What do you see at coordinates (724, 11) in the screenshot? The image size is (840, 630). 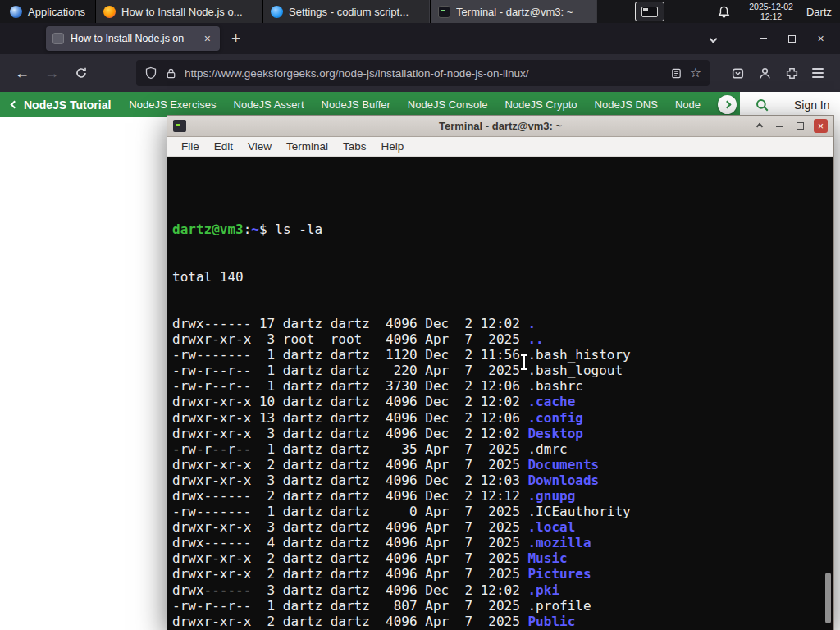 I see `notification-bell-icon` at bounding box center [724, 11].